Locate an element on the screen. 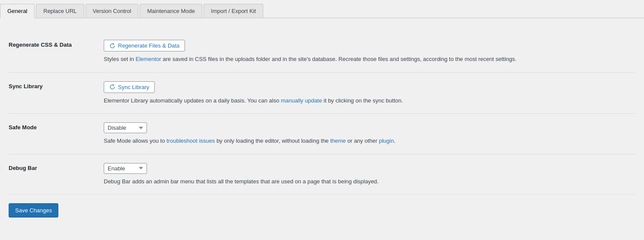 The height and width of the screenshot is (240, 644). safe-mode-label: Safe Mode is located at coordinates (56, 126).